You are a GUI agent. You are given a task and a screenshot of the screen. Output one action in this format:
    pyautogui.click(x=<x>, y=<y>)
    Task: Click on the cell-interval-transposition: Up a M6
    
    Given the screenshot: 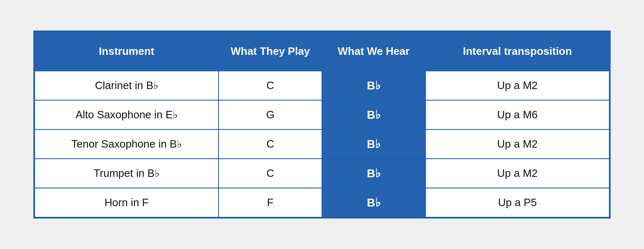 What is the action you would take?
    pyautogui.click(x=517, y=115)
    